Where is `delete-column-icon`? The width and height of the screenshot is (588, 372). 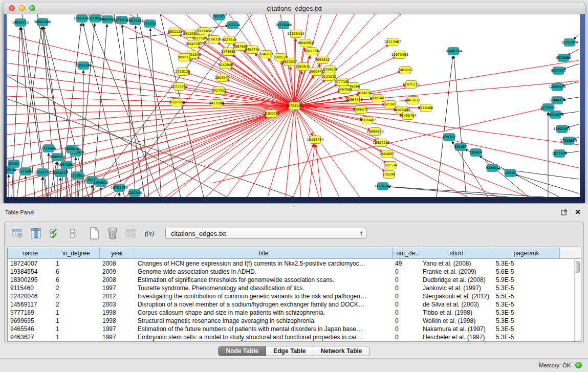 delete-column-icon is located at coordinates (113, 233).